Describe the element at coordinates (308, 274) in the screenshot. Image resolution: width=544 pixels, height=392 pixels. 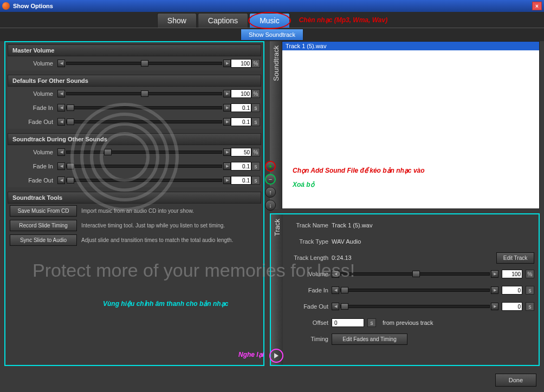
I see `tp-vol-label: Volume` at that location.